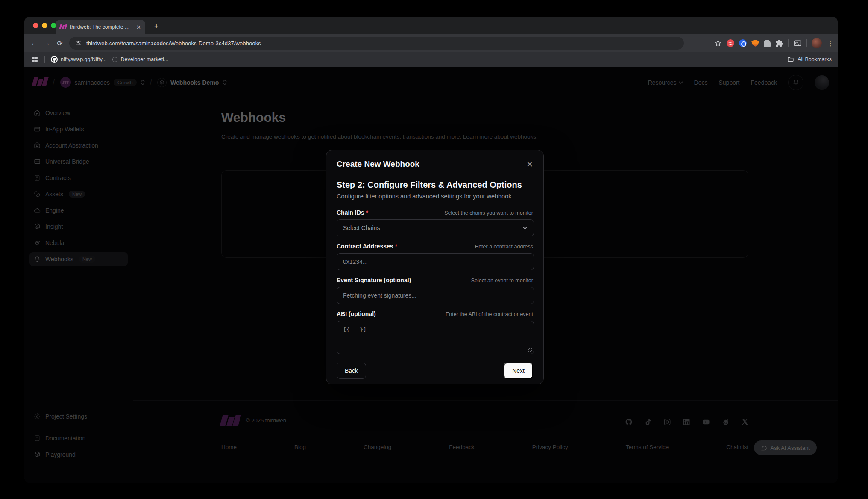  What do you see at coordinates (830, 44) in the screenshot?
I see `browser-menu-icon: ⋮` at bounding box center [830, 44].